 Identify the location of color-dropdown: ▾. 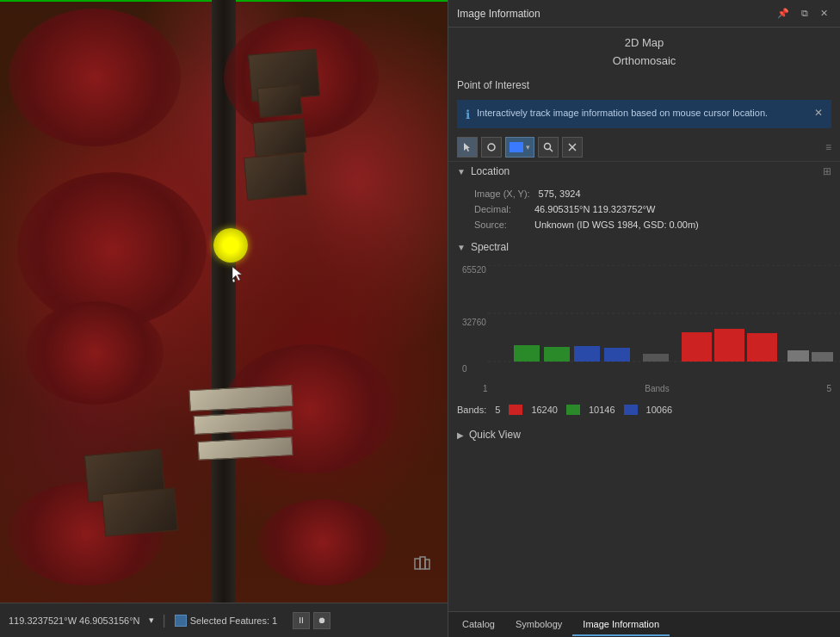
(520, 147).